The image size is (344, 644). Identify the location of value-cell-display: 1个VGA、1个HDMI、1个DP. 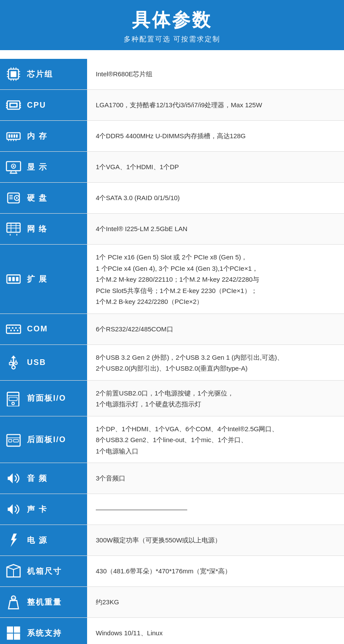
(216, 167).